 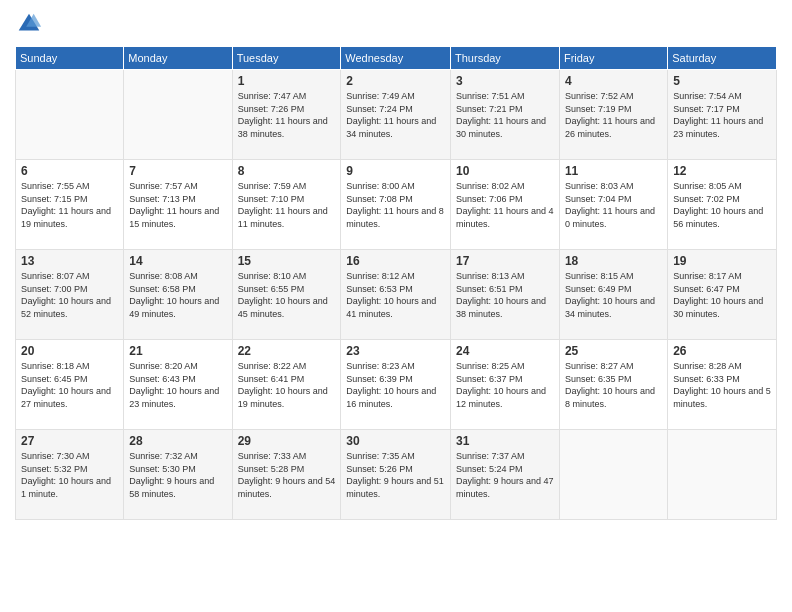 I want to click on day-cell: 16Sunrise: 8:12 AMSunset: 6:53 PMDayligh…, so click(x=396, y=295).